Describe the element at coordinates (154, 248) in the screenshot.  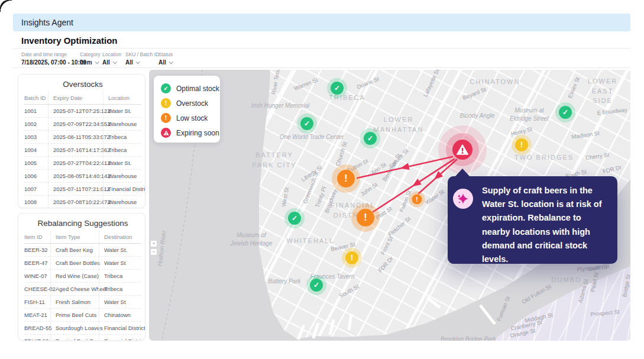
I see `map-zoom-control: + −` at that location.